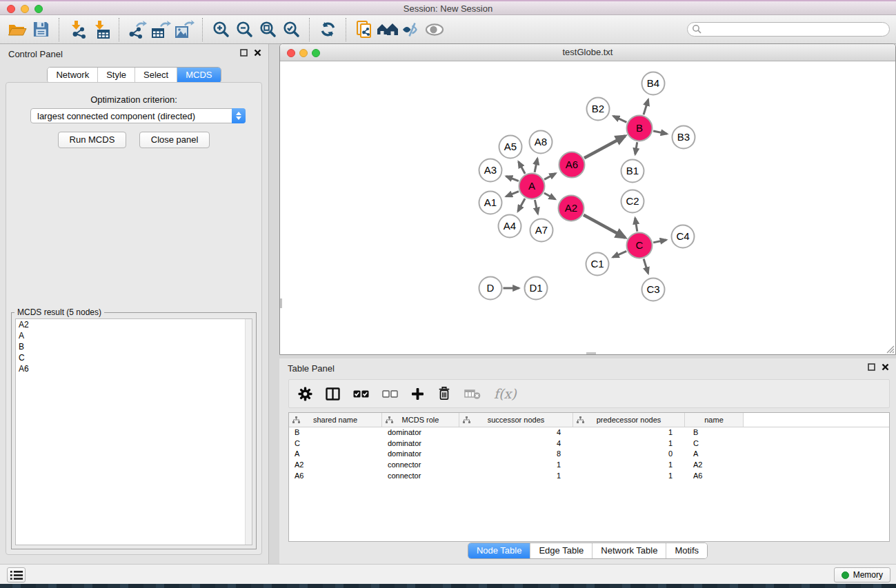  Describe the element at coordinates (573, 165) in the screenshot. I see `graph-node-A6: A6` at that location.